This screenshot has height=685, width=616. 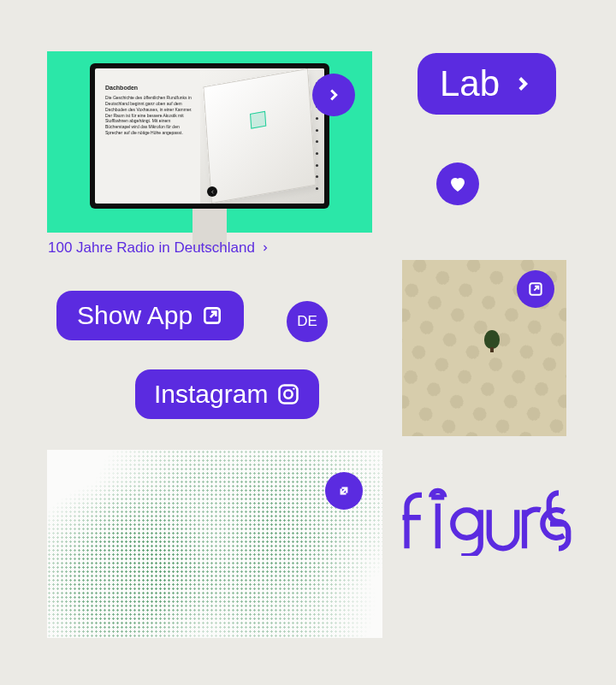 I want to click on lab-label: Lab, so click(x=470, y=84).